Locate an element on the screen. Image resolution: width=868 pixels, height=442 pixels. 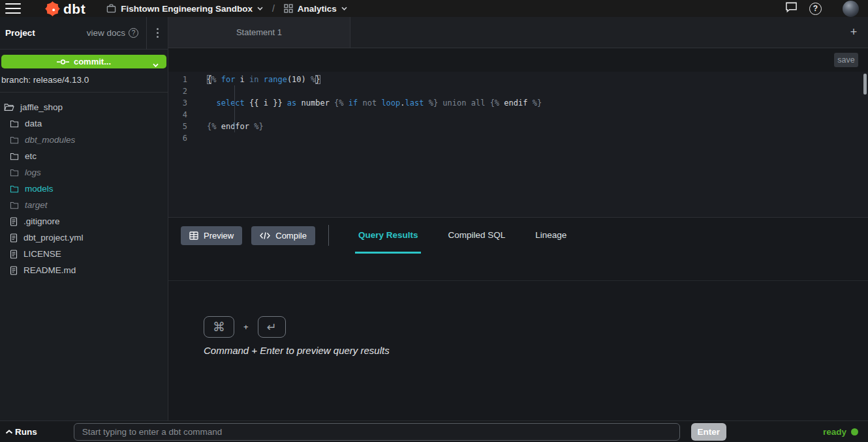
tree-item-label: .gitignore is located at coordinates (42, 222).